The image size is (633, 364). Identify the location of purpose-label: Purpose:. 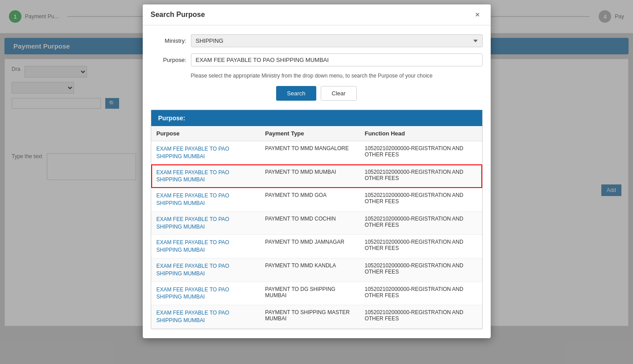
(169, 60).